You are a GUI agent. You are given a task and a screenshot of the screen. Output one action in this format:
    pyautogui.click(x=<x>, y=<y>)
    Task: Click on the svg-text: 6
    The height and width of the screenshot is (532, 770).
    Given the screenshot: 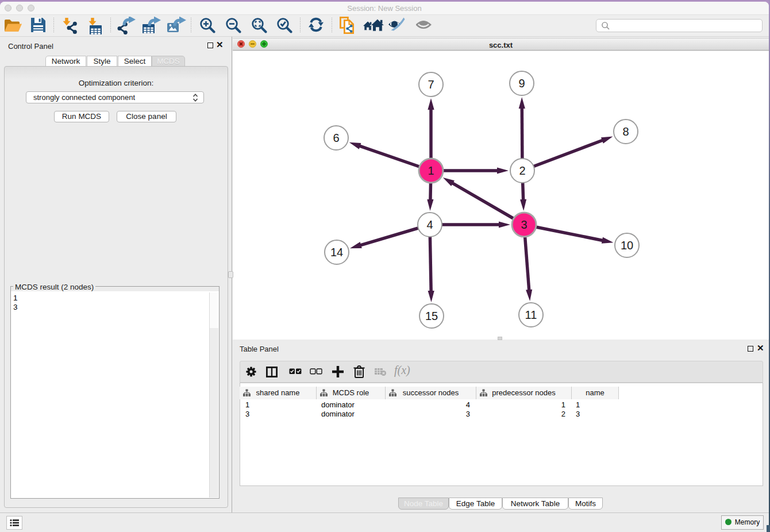 What is the action you would take?
    pyautogui.click(x=336, y=138)
    